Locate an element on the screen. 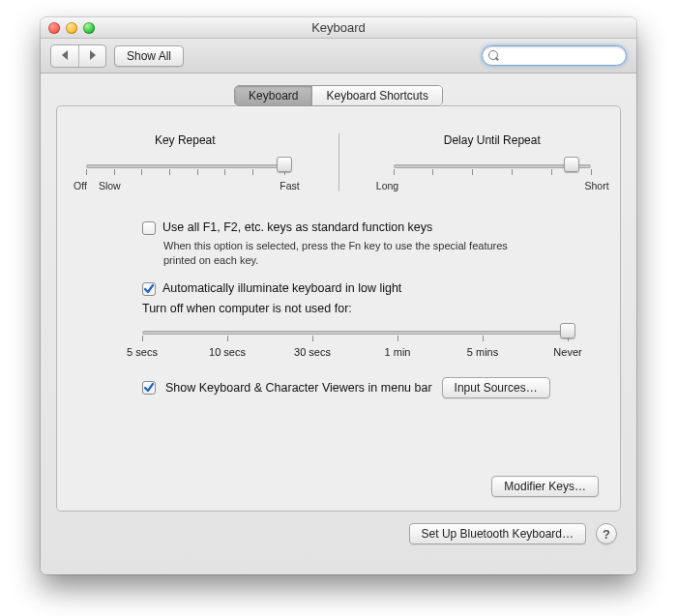 The image size is (677, 616). toolbar: Show All is located at coordinates (338, 56).